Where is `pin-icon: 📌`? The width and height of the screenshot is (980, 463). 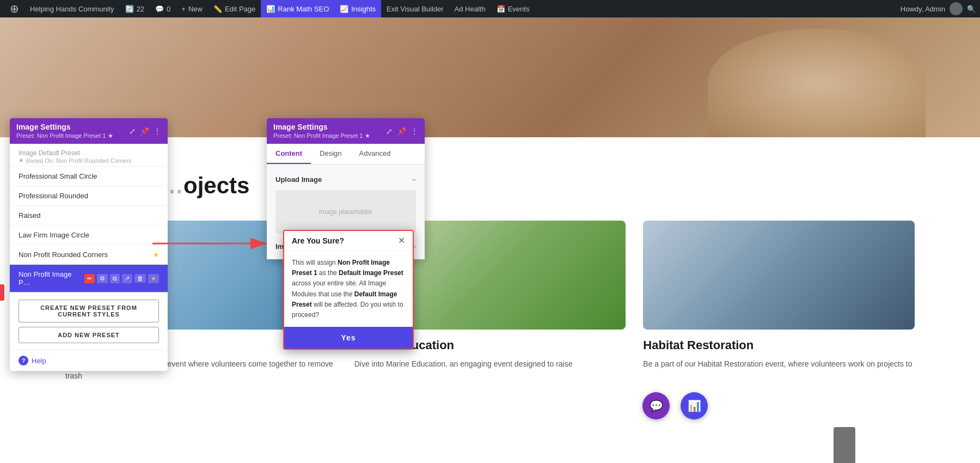
pin-icon: 📌 is located at coordinates (145, 131).